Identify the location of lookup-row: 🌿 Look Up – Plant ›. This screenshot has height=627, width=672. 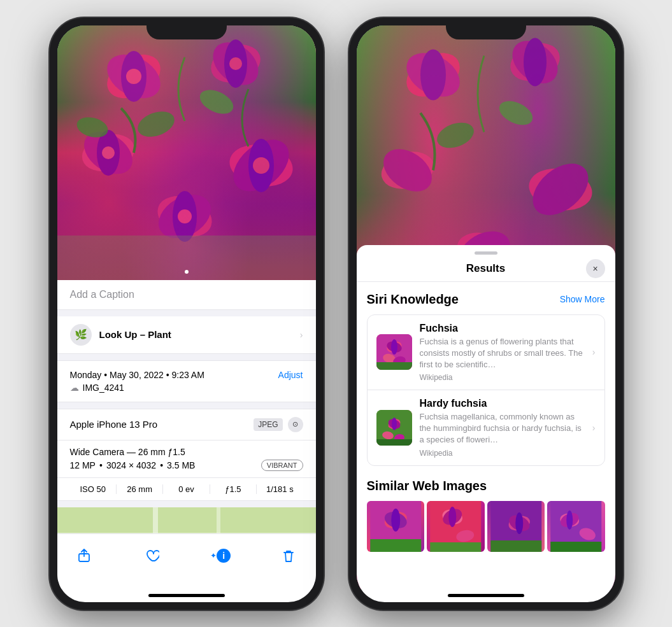
(187, 335).